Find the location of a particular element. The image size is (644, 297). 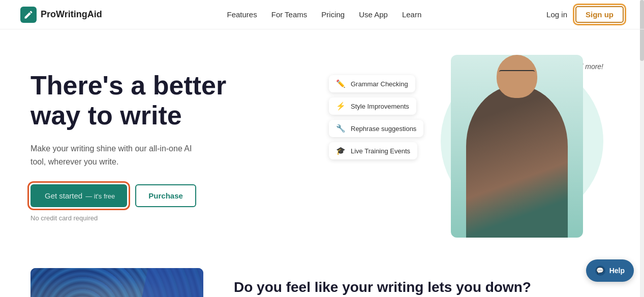

chip-training-label: Live Training Events is located at coordinates (380, 151).